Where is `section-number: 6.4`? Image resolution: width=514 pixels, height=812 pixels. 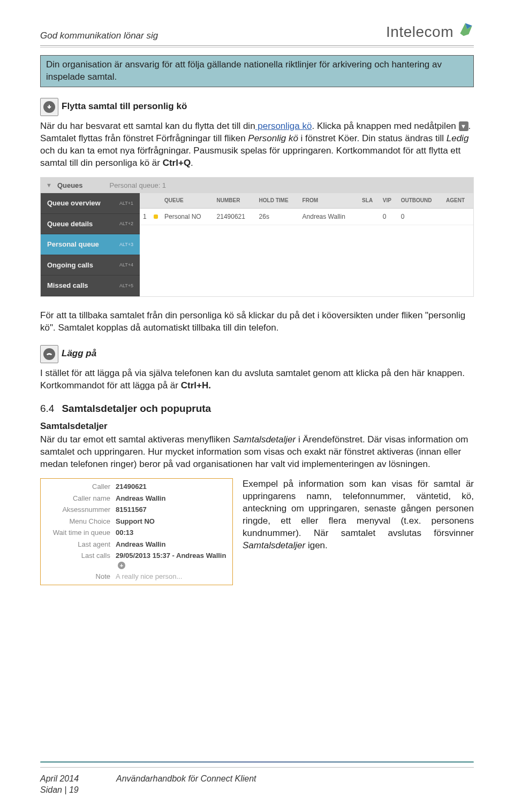 section-number: 6.4 is located at coordinates (47, 409).